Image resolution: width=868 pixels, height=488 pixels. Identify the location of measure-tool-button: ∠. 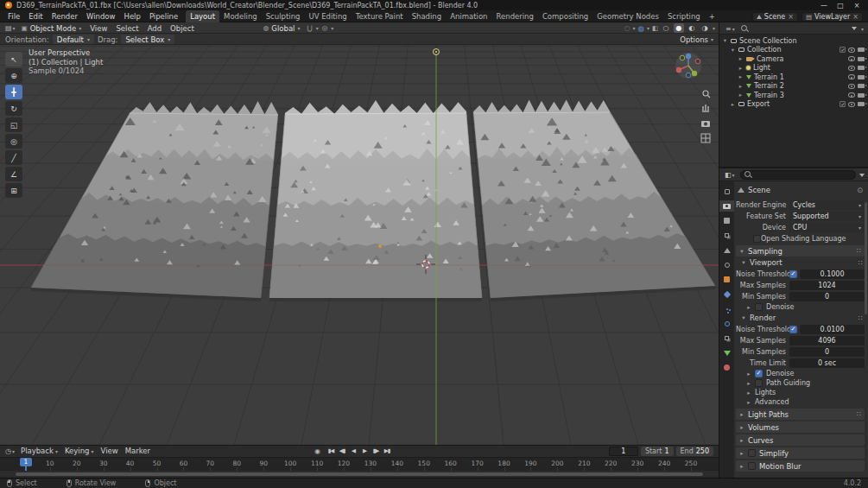
(14, 174).